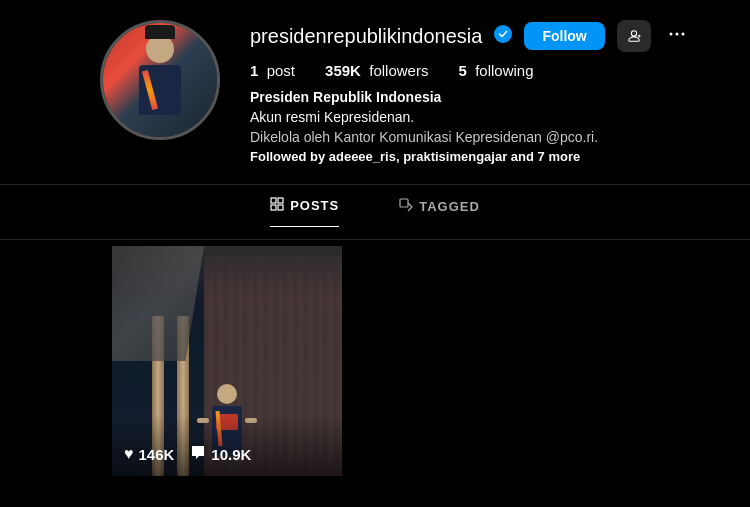 The height and width of the screenshot is (507, 750). Describe the element at coordinates (485, 97) in the screenshot. I see `bio-display-name: Presiden Republik Indonesia` at that location.